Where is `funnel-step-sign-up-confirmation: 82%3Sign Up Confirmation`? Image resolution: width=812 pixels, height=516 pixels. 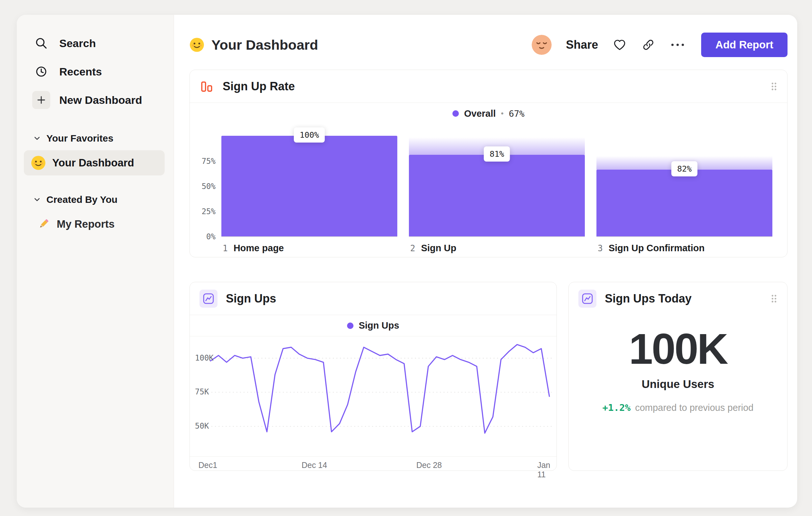 funnel-step-sign-up-confirmation: 82%3Sign Up Confirmation is located at coordinates (685, 191).